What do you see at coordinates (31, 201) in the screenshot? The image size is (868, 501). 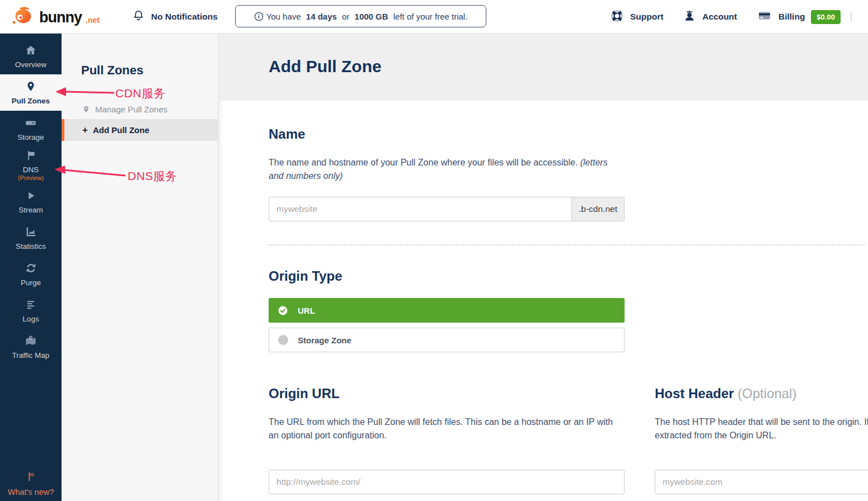 I see `sidebar-item-stream: Stream` at bounding box center [31, 201].